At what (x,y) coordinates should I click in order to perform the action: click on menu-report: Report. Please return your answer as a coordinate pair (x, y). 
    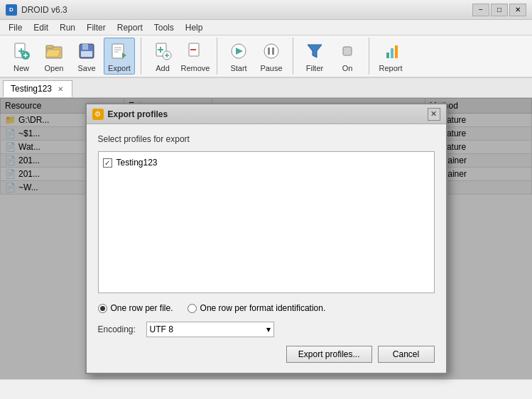
    Looking at the image, I should click on (130, 28).